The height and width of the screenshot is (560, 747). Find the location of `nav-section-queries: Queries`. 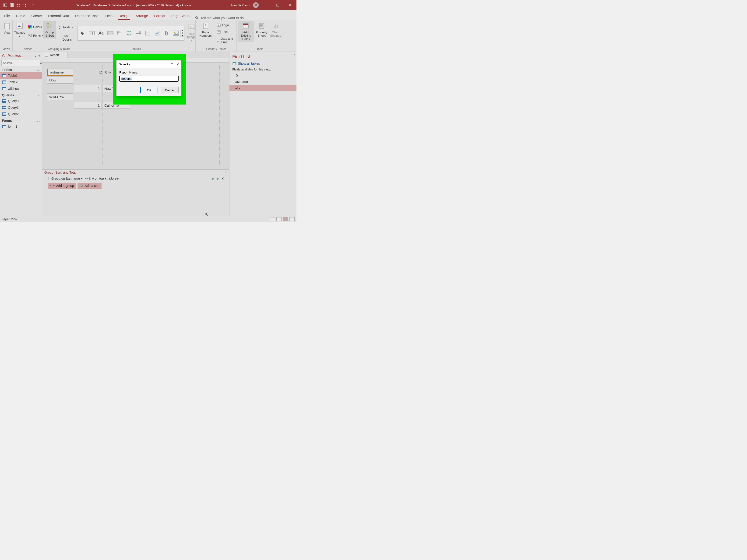

nav-section-queries: Queries is located at coordinates (8, 95).